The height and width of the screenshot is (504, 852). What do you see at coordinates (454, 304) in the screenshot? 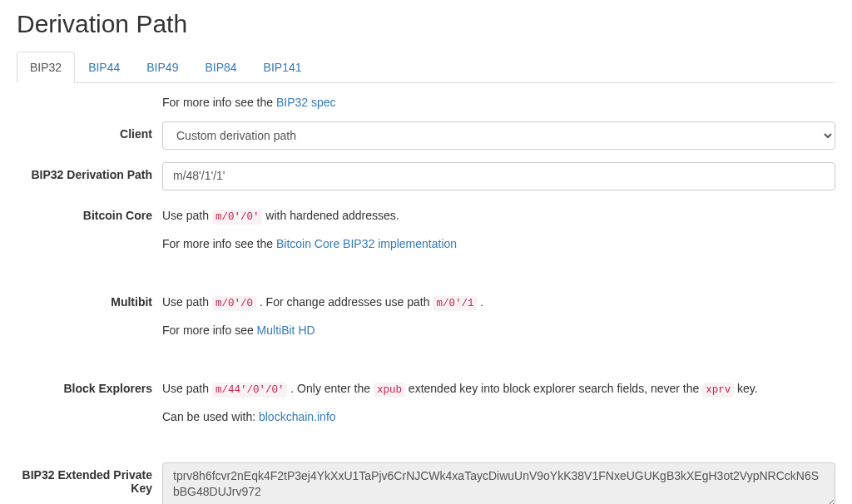
I see `multibit-path2-code: m/0'/1` at bounding box center [454, 304].